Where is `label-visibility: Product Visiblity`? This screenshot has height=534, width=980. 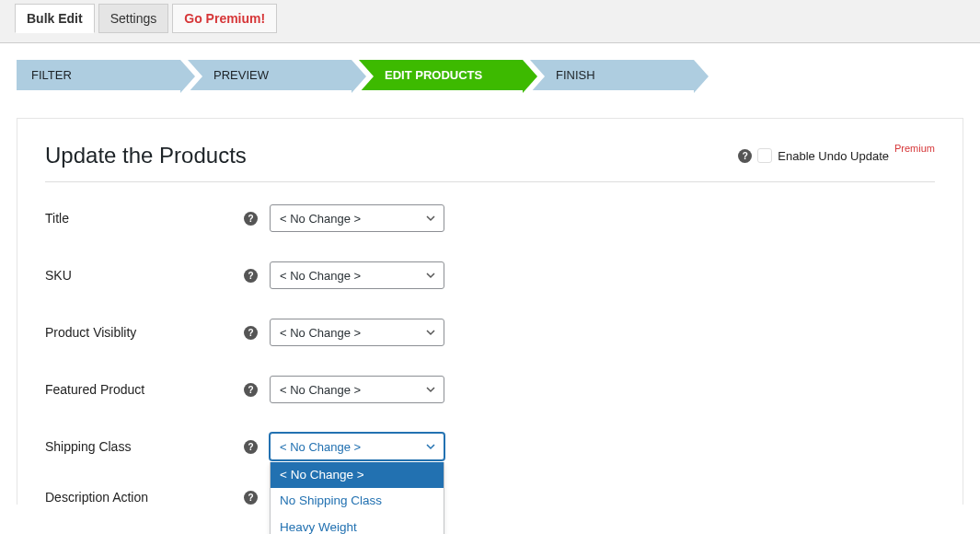 label-visibility: Product Visiblity is located at coordinates (144, 332).